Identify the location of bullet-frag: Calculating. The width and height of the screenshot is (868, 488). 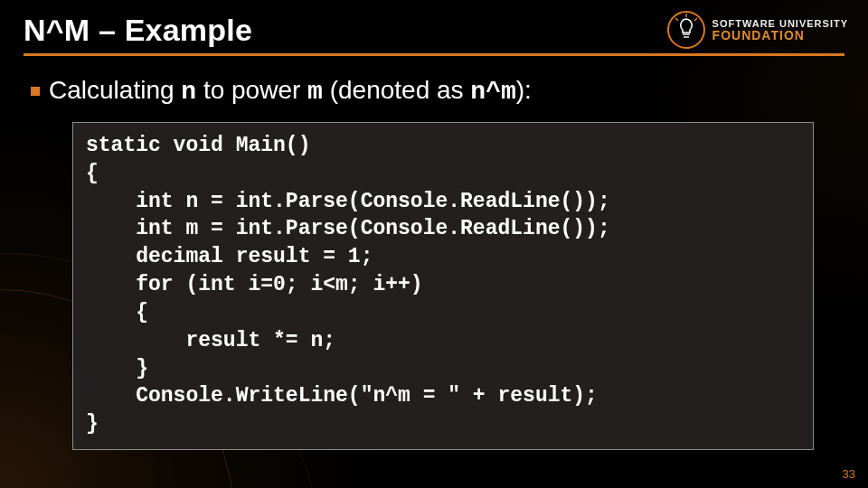
(115, 90).